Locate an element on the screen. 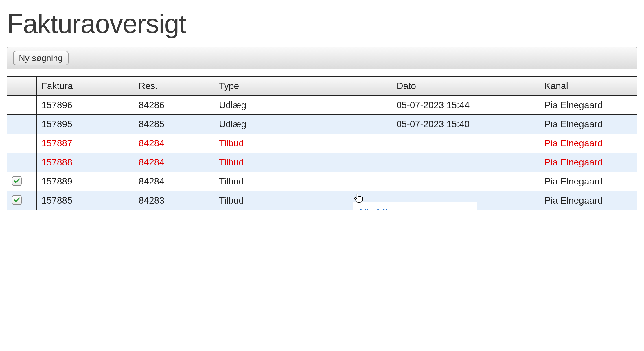 This screenshot has height=351, width=644. cell-res: 84286 is located at coordinates (174, 105).